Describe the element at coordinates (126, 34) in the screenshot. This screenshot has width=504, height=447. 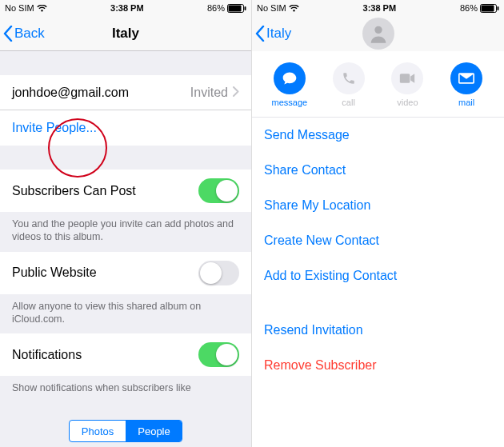
I see `nav-bar: Back Italy` at that location.